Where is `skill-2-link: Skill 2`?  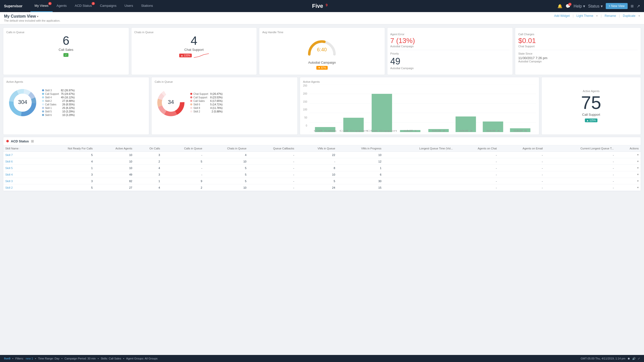 skill-2-link: Skill 2 is located at coordinates (9, 188).